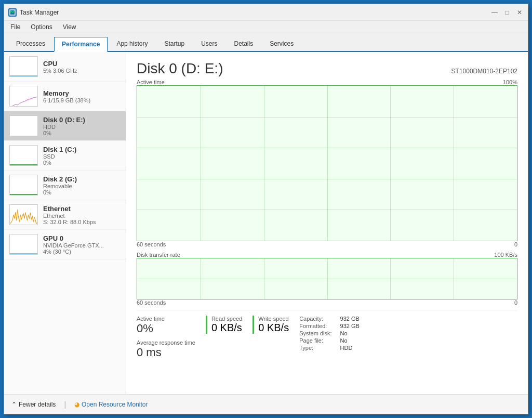 The width and height of the screenshot is (532, 418). I want to click on disk2-type: Removable, so click(60, 186).